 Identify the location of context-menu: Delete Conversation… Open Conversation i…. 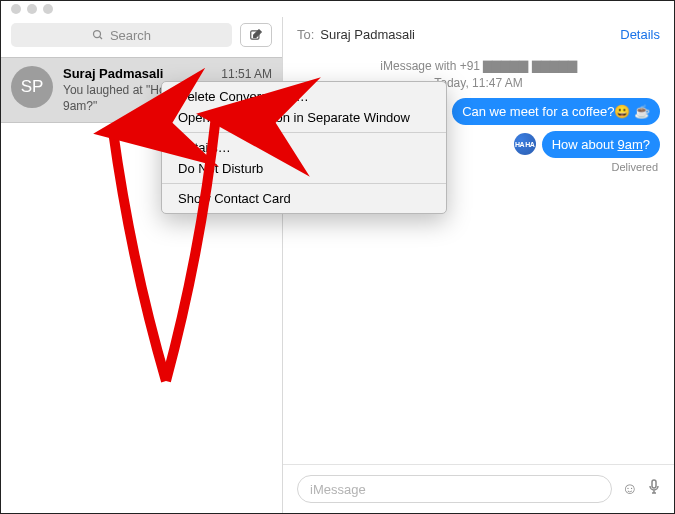
(304, 148).